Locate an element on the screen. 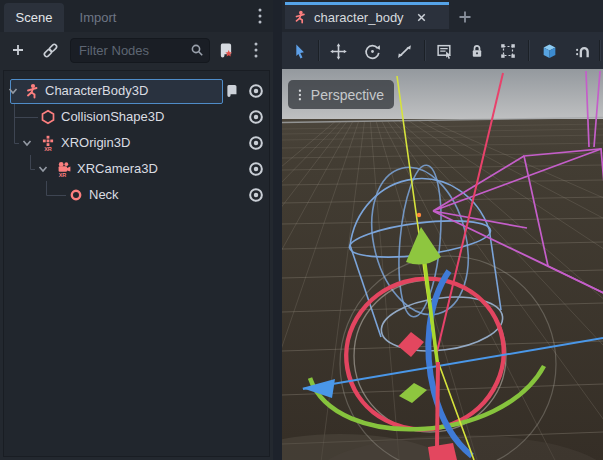 Image resolution: width=603 pixels, height=460 pixels. xr-camera-3d-icon: XR is located at coordinates (64, 169).